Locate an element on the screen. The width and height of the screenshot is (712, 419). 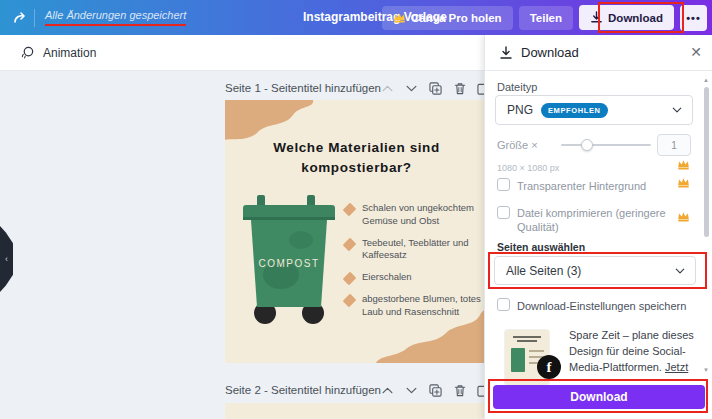
more-dots-icon: ••• is located at coordinates (694, 18).